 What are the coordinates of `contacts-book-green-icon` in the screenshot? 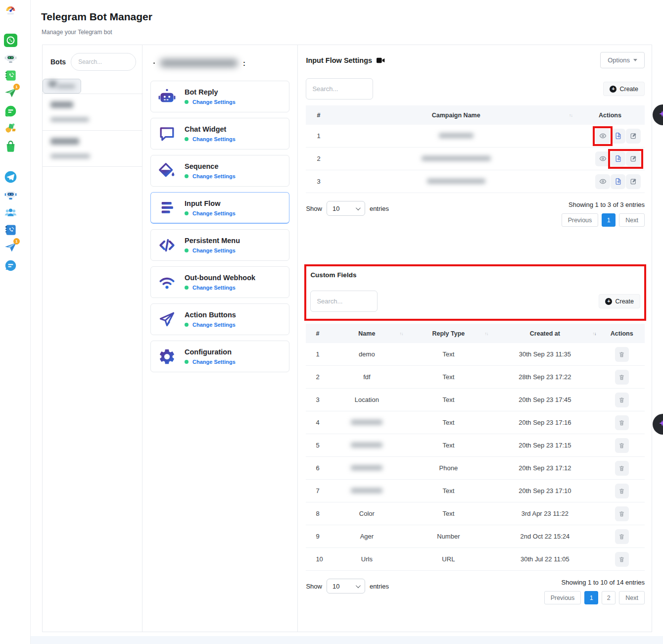 It's located at (11, 75).